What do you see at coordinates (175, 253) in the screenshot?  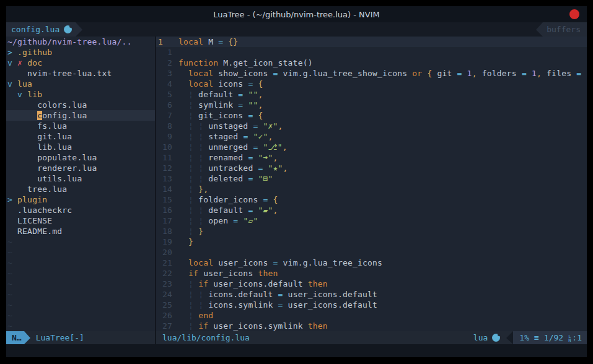 I see `code-text` at bounding box center [175, 253].